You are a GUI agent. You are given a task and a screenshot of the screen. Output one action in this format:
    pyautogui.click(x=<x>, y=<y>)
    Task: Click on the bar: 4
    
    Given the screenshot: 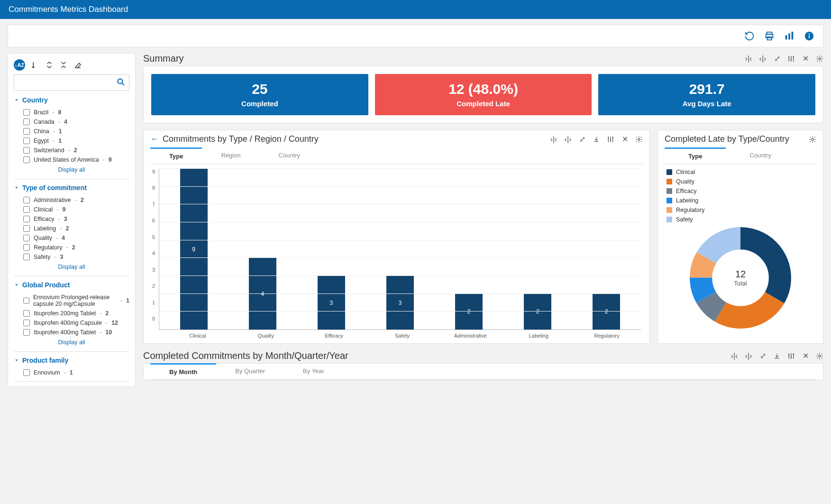 What is the action you would take?
    pyautogui.click(x=263, y=294)
    